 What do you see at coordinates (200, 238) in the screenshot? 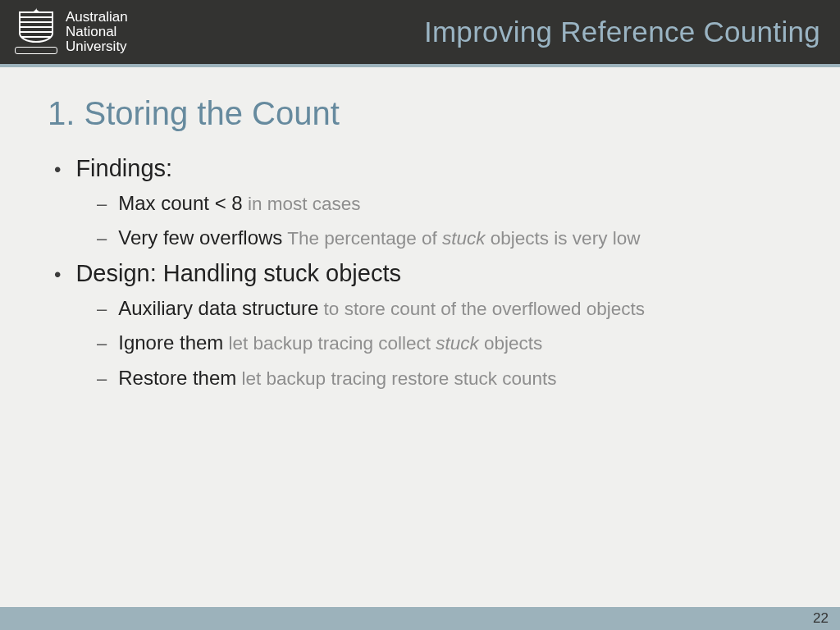
I see `sub-item-main: Very few overflows` at bounding box center [200, 238].